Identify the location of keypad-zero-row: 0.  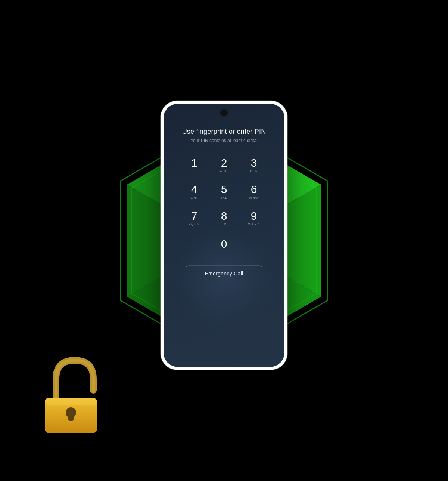
(224, 246).